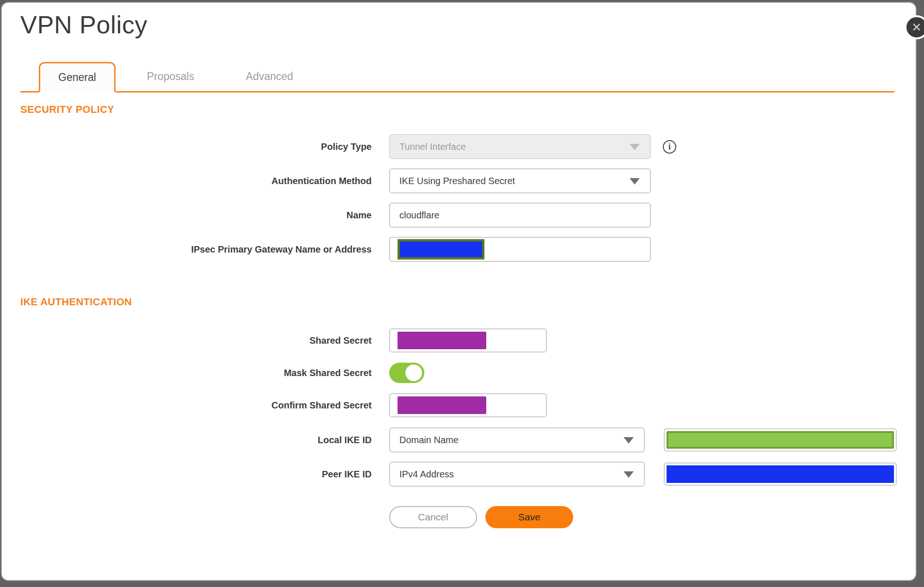 The image size is (924, 587). What do you see at coordinates (457, 181) in the screenshot?
I see `authentication-method-value: IKE Using Preshared Secret` at bounding box center [457, 181].